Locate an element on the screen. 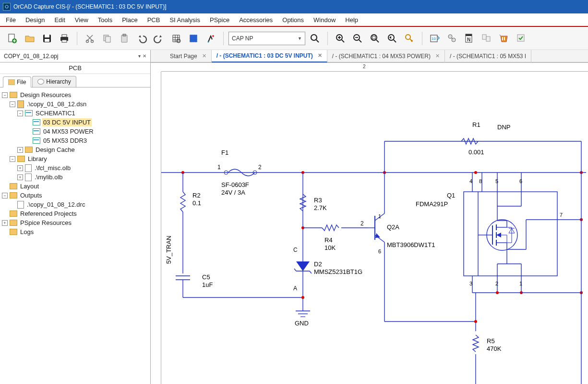 This screenshot has height=384, width=588. refdes-r3: R3 is located at coordinates (318, 200).